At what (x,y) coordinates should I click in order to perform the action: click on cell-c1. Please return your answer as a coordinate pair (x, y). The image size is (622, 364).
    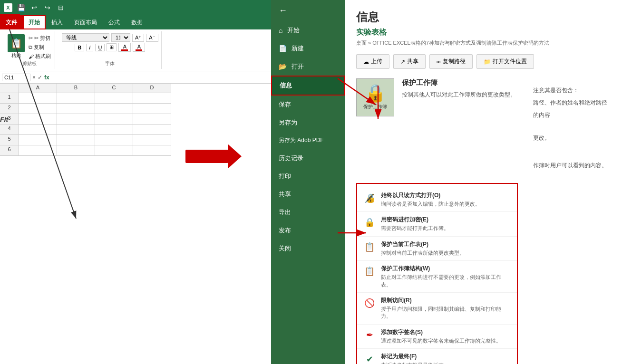
    Looking at the image, I should click on (114, 98).